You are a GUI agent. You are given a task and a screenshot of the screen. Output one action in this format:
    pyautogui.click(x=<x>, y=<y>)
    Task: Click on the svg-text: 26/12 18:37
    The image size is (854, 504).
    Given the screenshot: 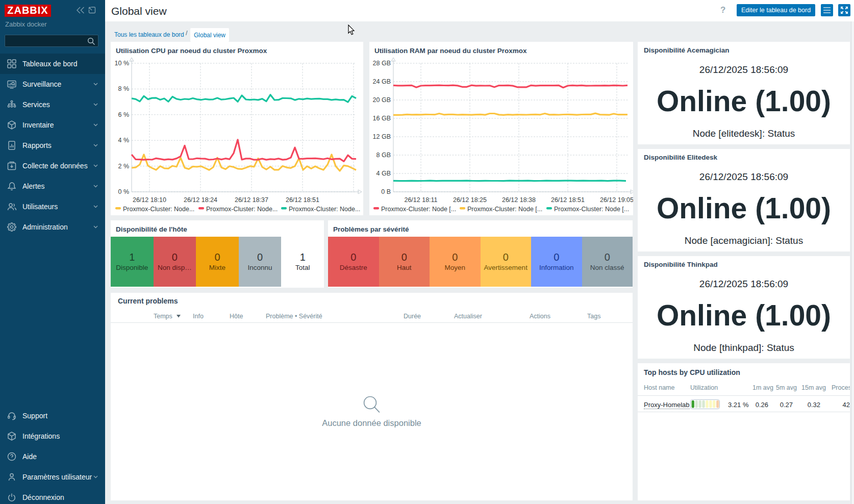 What is the action you would take?
    pyautogui.click(x=252, y=200)
    